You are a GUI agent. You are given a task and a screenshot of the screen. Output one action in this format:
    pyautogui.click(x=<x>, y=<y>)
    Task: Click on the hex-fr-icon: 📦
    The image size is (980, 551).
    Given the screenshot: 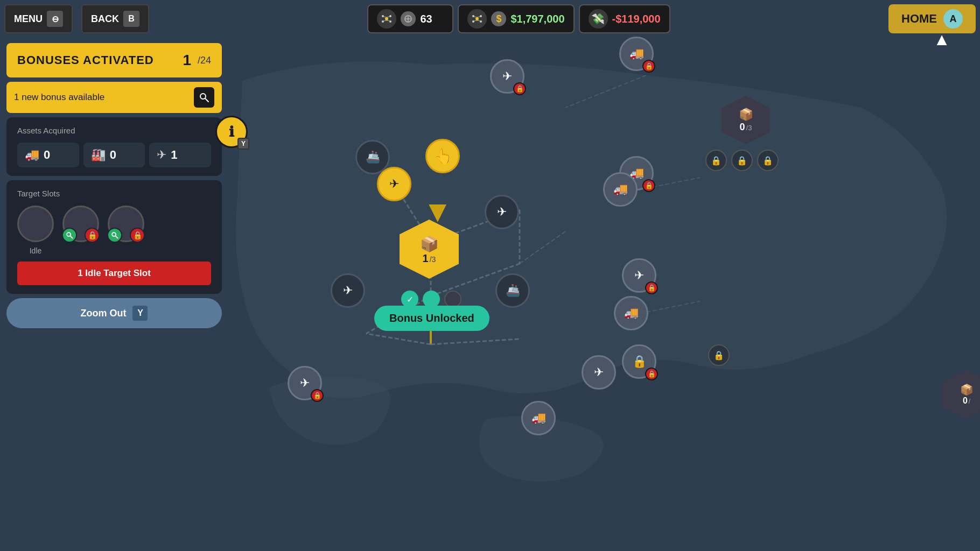 What is the action you would take?
    pyautogui.click(x=967, y=390)
    